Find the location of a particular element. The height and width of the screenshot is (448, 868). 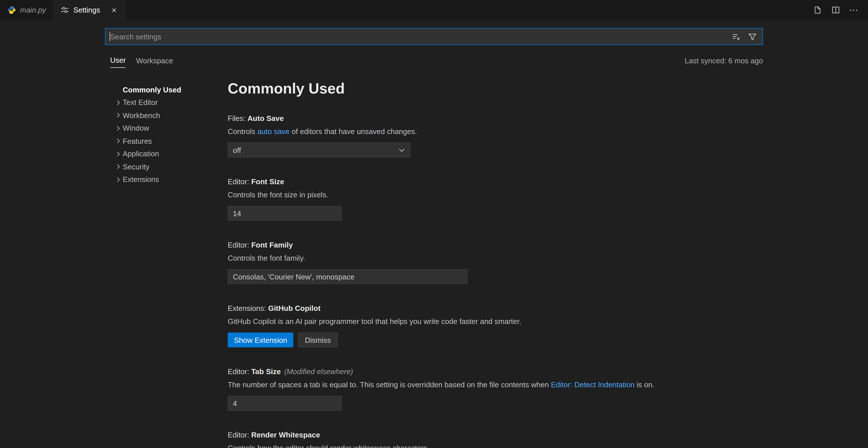

tab-label: main.py is located at coordinates (33, 10).